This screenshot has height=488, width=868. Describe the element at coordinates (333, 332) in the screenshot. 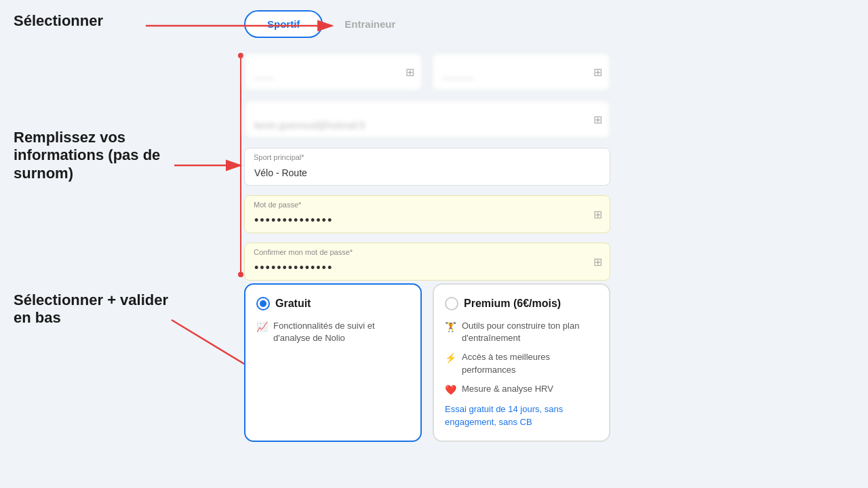

I see `gratuit-feature-1: 📈 Fonctionnalités de suivi et d'analyse …` at that location.